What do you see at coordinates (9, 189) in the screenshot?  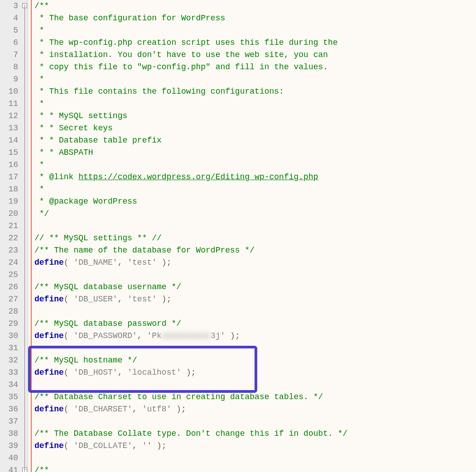 I see `line-number: 18` at bounding box center [9, 189].